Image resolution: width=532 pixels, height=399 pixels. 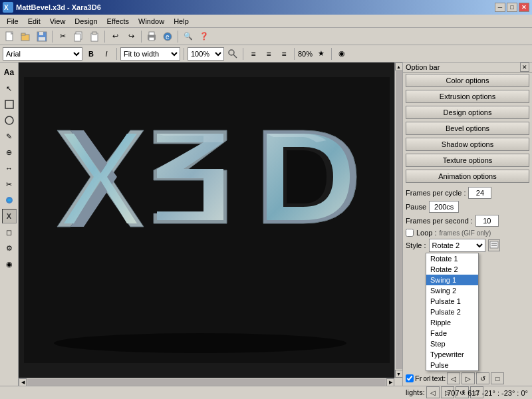 What do you see at coordinates (467, 176) in the screenshot?
I see `animation-options-btn: Animation options` at bounding box center [467, 176].